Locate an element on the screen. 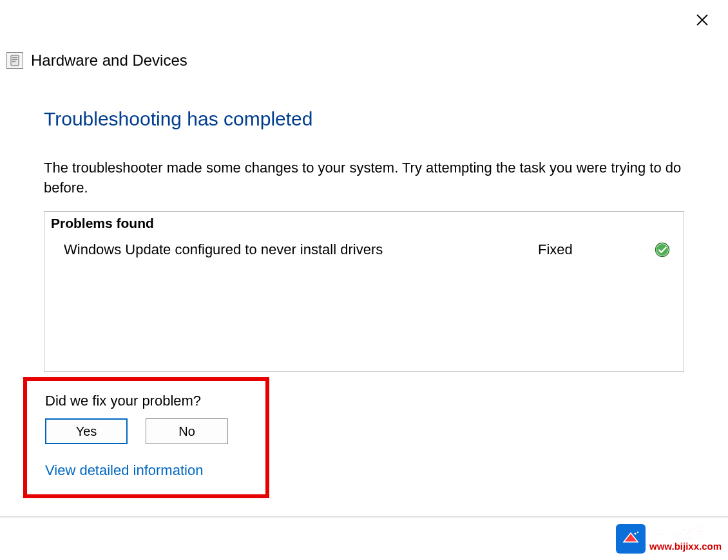 The height and width of the screenshot is (560, 728). problem-description: Windows Update configured to never insta… is located at coordinates (301, 250).